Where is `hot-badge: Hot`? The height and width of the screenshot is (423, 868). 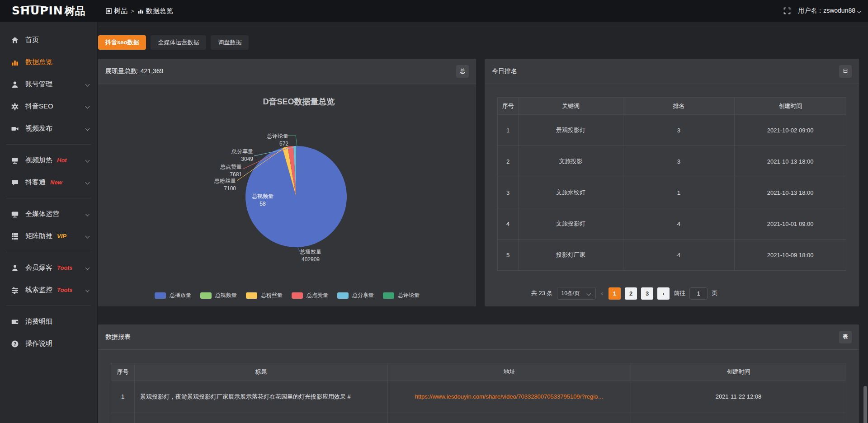
hot-badge: Hot is located at coordinates (62, 160).